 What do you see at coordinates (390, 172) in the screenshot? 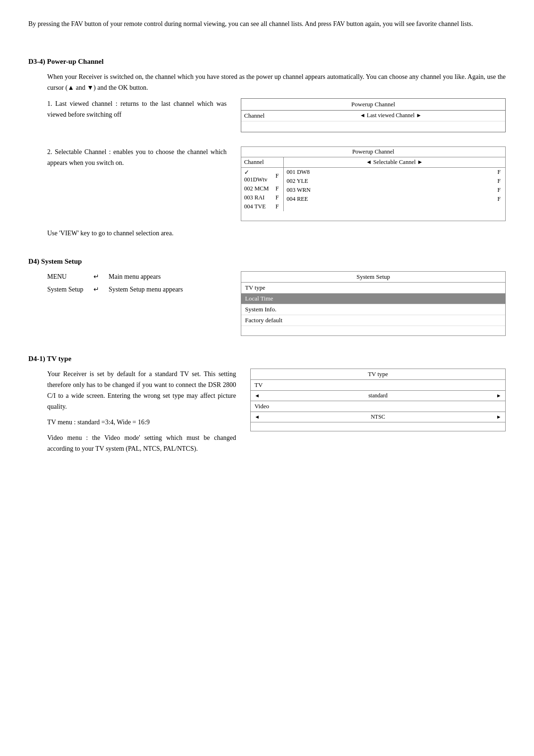
I see `ch-name-r1: 001 DW8` at bounding box center [390, 172].